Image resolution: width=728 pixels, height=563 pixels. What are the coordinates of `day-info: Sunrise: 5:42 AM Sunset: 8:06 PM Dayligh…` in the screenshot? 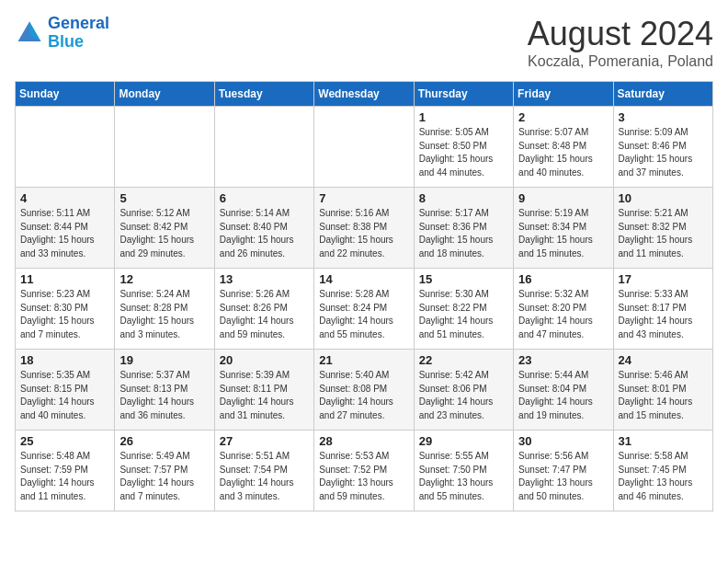 It's located at (463, 396).